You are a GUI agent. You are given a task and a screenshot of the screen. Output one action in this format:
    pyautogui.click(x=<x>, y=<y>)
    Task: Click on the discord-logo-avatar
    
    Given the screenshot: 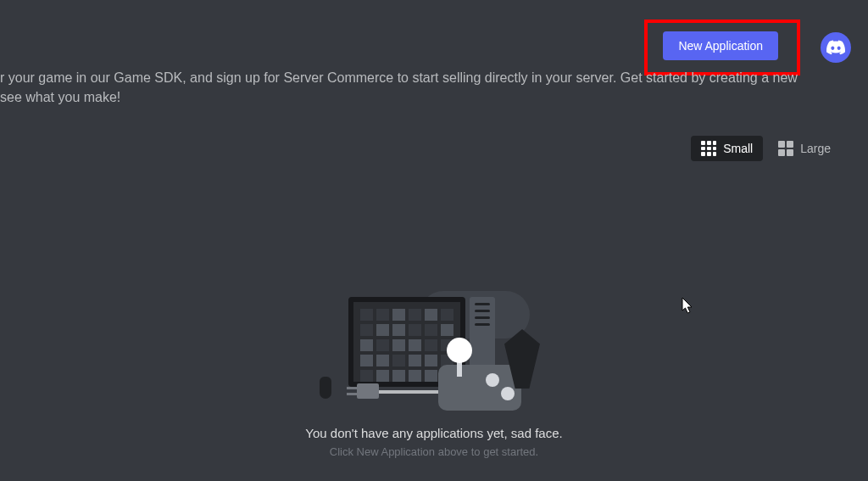 What is the action you would take?
    pyautogui.click(x=836, y=48)
    